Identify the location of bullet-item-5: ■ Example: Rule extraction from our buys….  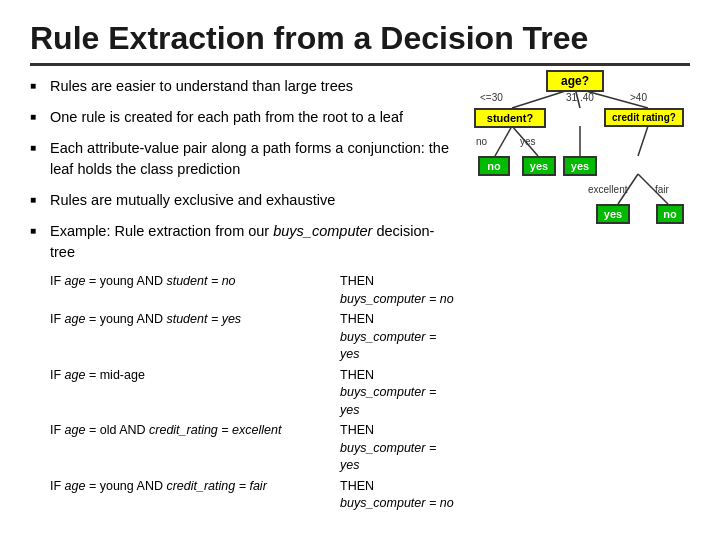
(242, 242).